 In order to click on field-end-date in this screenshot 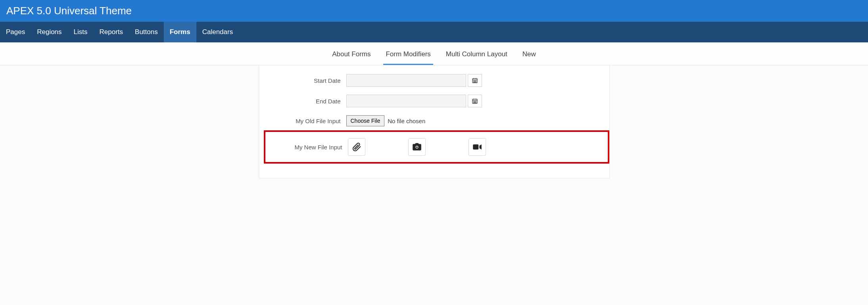, I will do `click(414, 101)`.